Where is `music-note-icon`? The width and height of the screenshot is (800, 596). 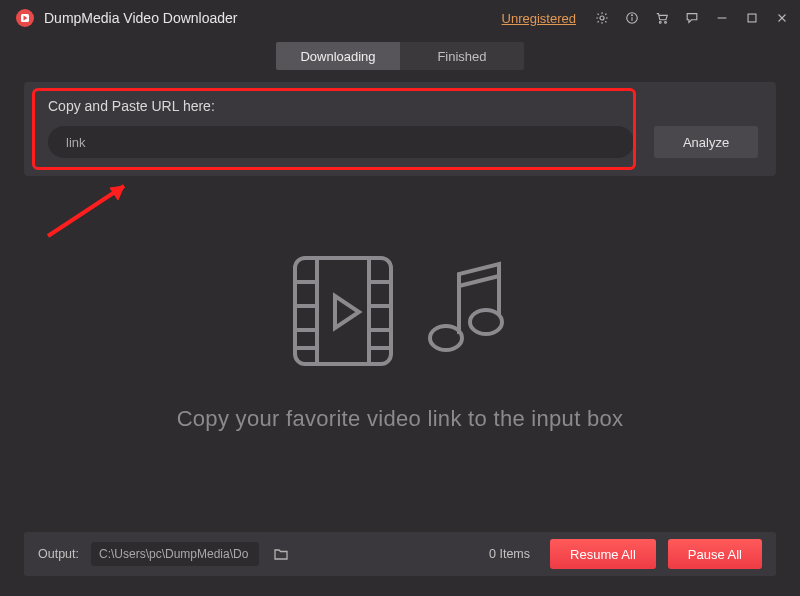 music-note-icon is located at coordinates (465, 311).